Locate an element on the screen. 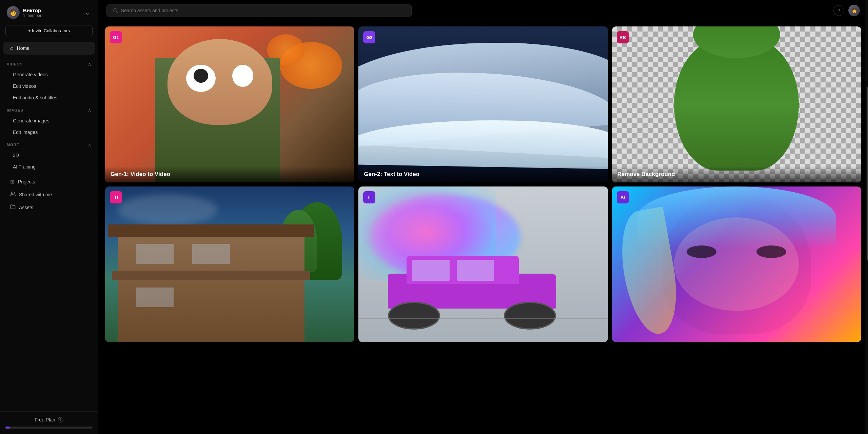 The width and height of the screenshot is (868, 434). more-collapse-button: ∧ is located at coordinates (90, 145).